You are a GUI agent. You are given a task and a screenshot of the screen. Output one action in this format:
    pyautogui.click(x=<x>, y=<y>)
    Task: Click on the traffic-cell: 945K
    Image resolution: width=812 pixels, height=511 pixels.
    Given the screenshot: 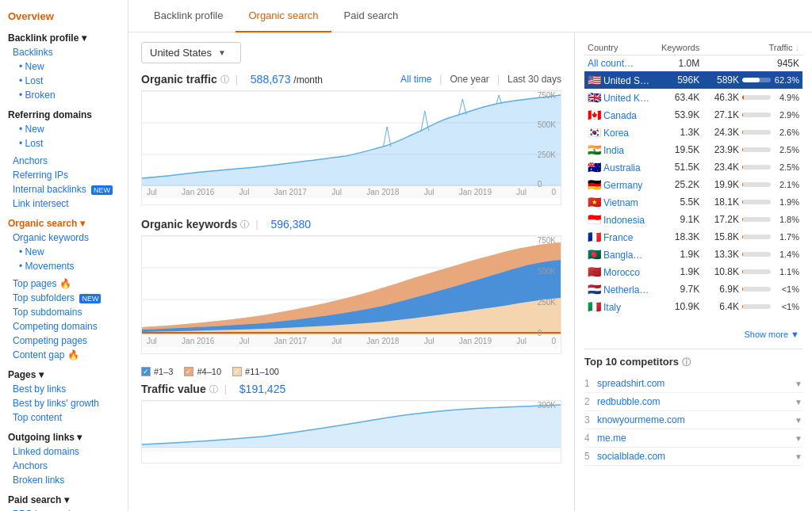 What is the action you would take?
    pyautogui.click(x=753, y=63)
    